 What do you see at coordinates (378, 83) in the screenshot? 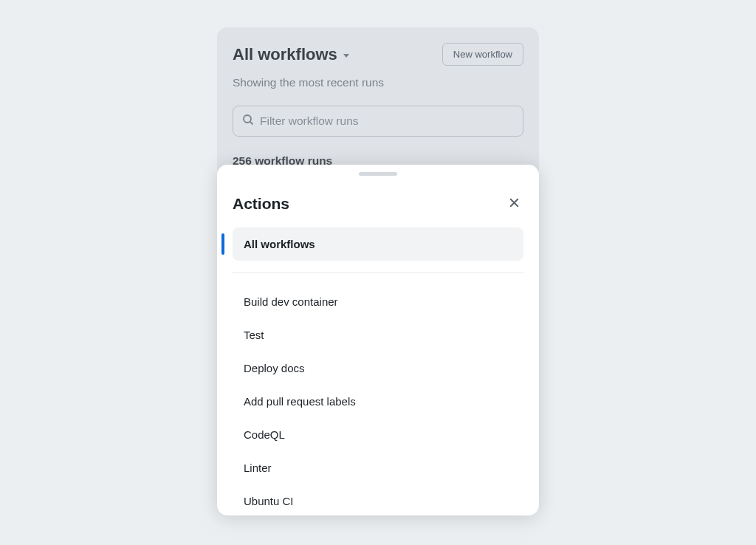
I see `panel-subtitle: Showing the most recent runs` at bounding box center [378, 83].